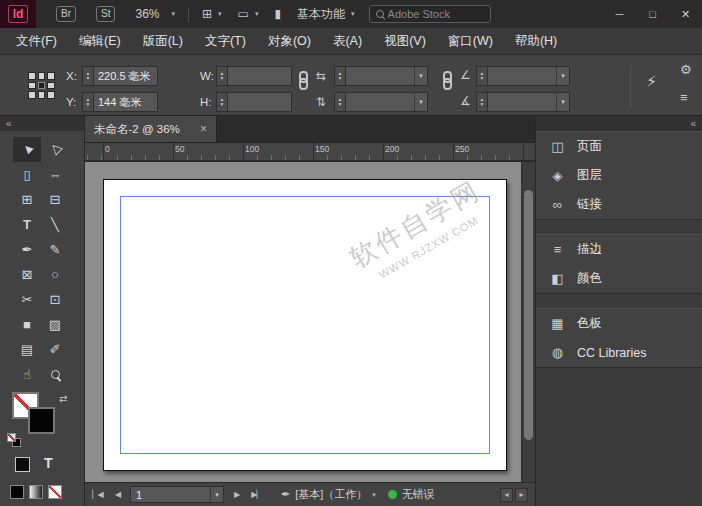  I want to click on panel-color: ◧ 颜色, so click(619, 278).